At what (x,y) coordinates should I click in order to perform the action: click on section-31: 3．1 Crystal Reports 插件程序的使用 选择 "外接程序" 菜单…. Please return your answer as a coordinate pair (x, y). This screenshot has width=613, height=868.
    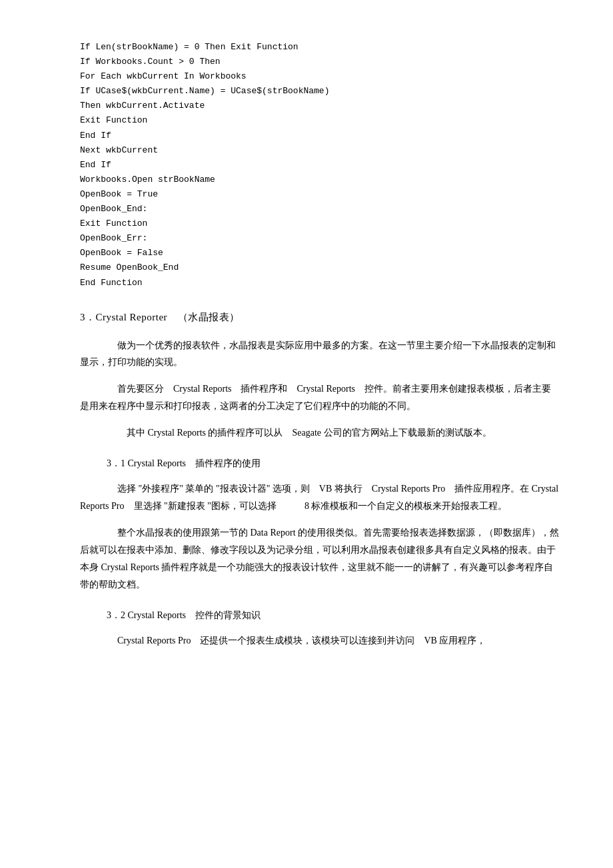
    Looking at the image, I should click on (320, 525).